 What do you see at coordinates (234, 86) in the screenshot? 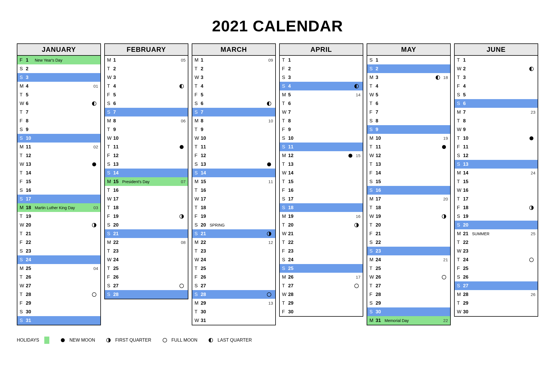
I see `day-row: T4` at bounding box center [234, 86].